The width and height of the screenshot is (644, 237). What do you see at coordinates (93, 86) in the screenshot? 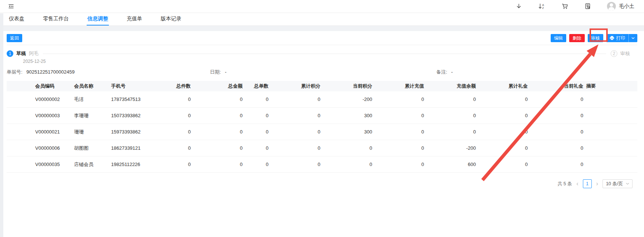
I see `col-member-name: 会员名称` at bounding box center [93, 86].